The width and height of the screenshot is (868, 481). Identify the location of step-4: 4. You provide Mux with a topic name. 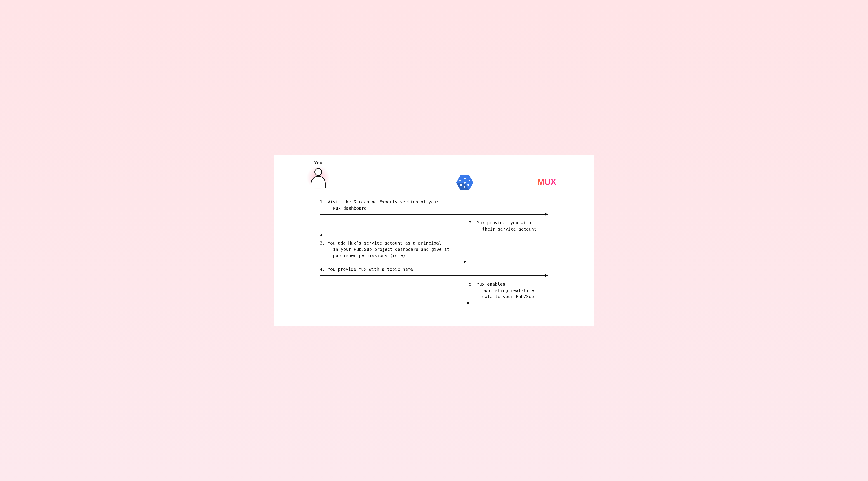
(434, 271).